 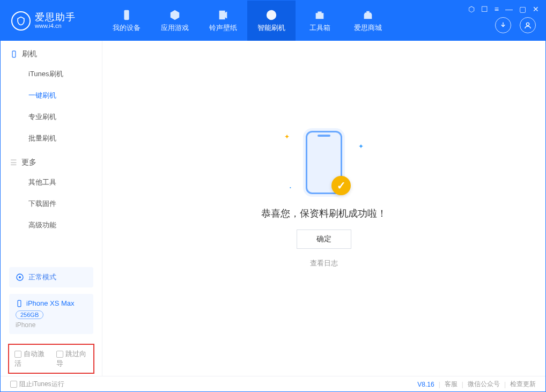 What do you see at coordinates (497, 9) in the screenshot?
I see `menu-icon: ≡` at bounding box center [497, 9].